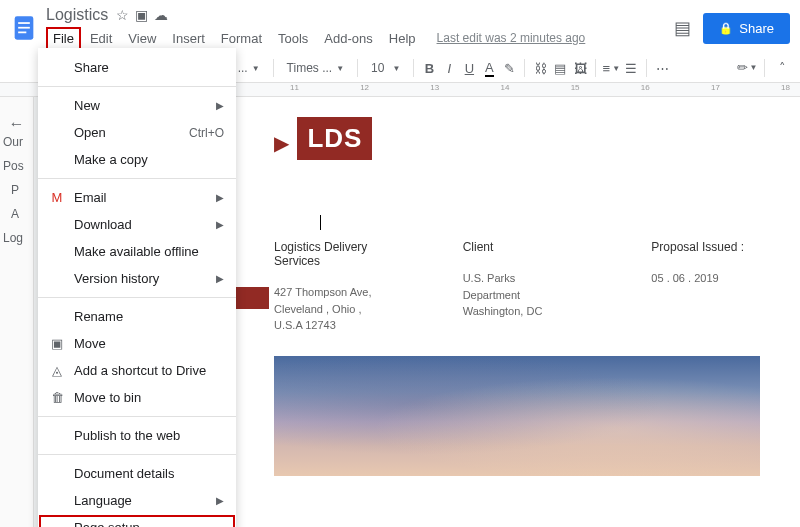  I want to click on client-body: U.S. Parks Department Washington, DC, so click(518, 295).